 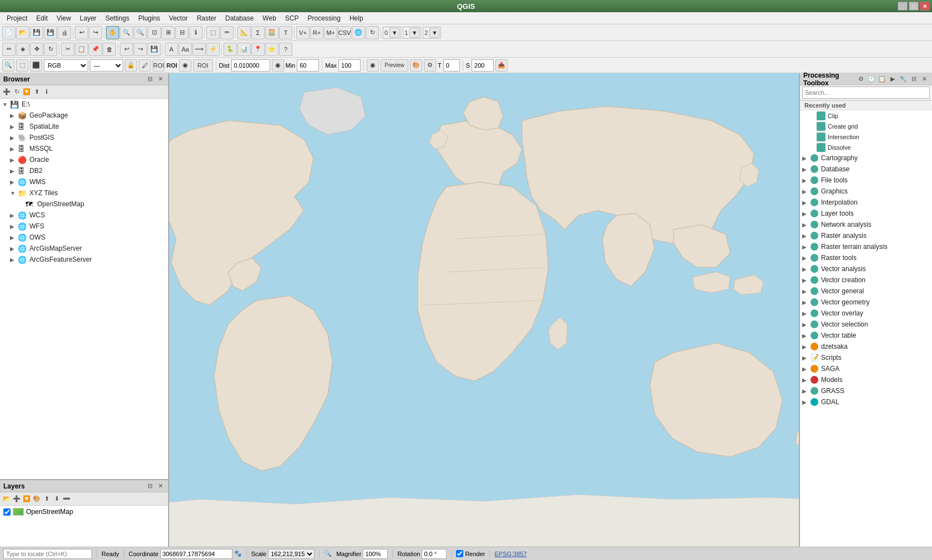 What do you see at coordinates (9, 49) in the screenshot?
I see `digitize-button: ✏` at bounding box center [9, 49].